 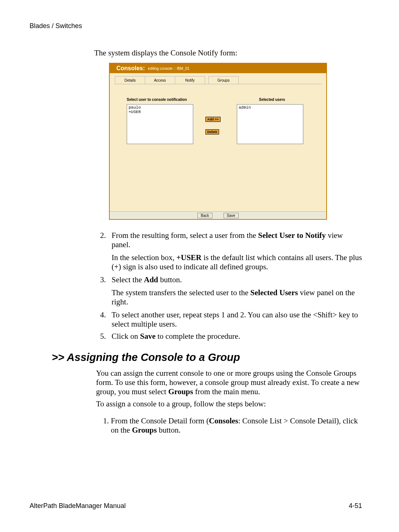 What do you see at coordinates (270, 108) in the screenshot?
I see `list-item: admin` at bounding box center [270, 108].